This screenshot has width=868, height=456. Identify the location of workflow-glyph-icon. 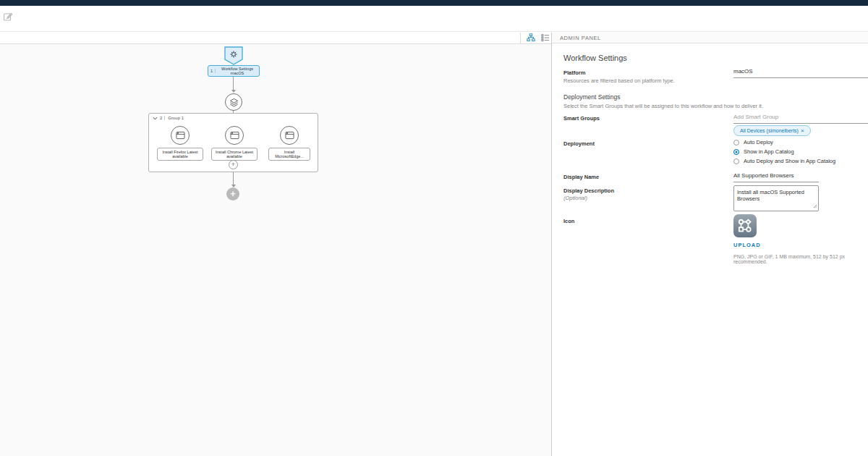
(745, 226).